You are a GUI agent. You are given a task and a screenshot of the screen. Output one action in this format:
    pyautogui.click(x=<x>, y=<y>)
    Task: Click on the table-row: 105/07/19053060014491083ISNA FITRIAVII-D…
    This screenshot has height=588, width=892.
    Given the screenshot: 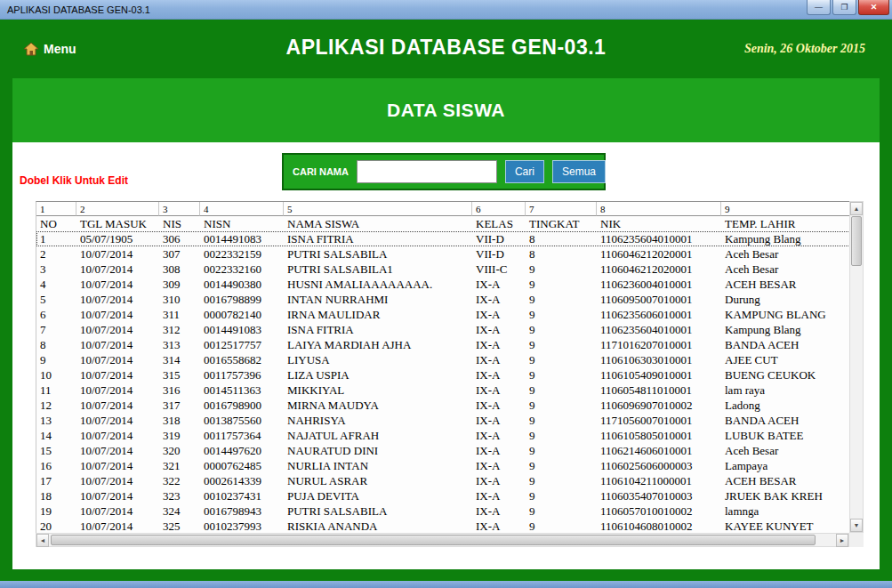 What is the action you would take?
    pyautogui.click(x=443, y=238)
    